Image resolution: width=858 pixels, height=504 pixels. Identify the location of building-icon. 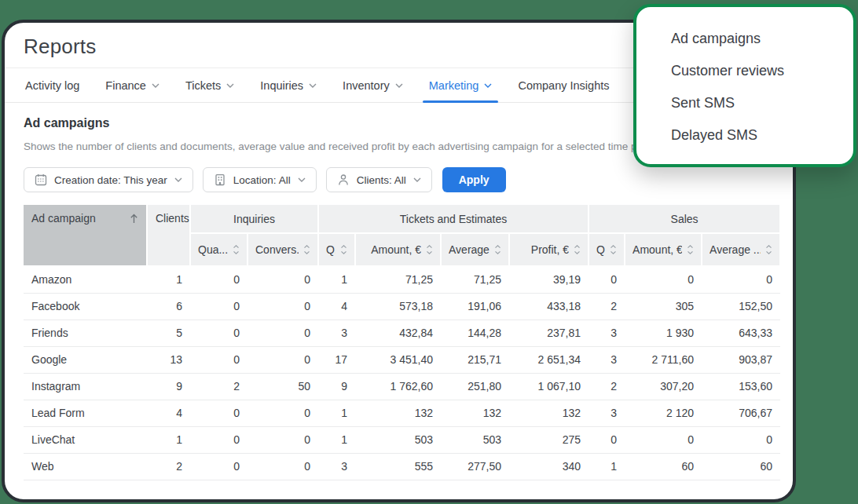
(220, 180).